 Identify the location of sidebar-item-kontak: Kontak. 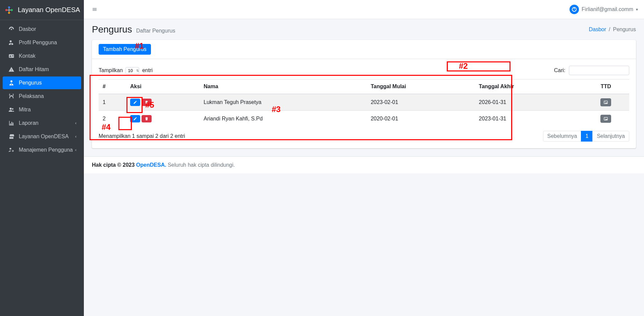
(42, 56).